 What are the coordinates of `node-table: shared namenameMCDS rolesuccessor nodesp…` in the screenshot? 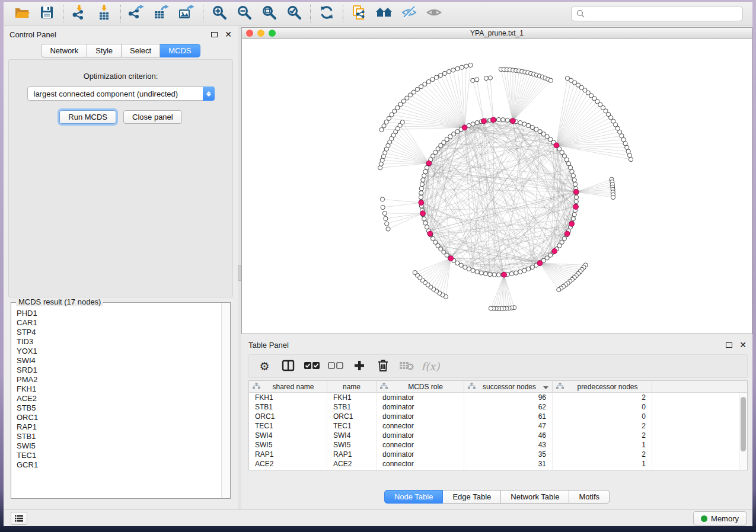 It's located at (498, 425).